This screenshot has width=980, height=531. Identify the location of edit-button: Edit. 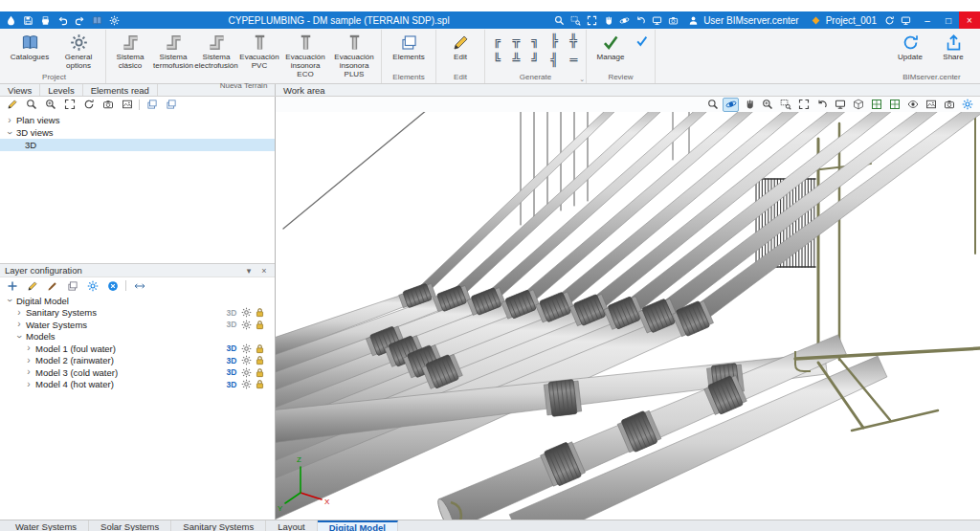
(460, 46).